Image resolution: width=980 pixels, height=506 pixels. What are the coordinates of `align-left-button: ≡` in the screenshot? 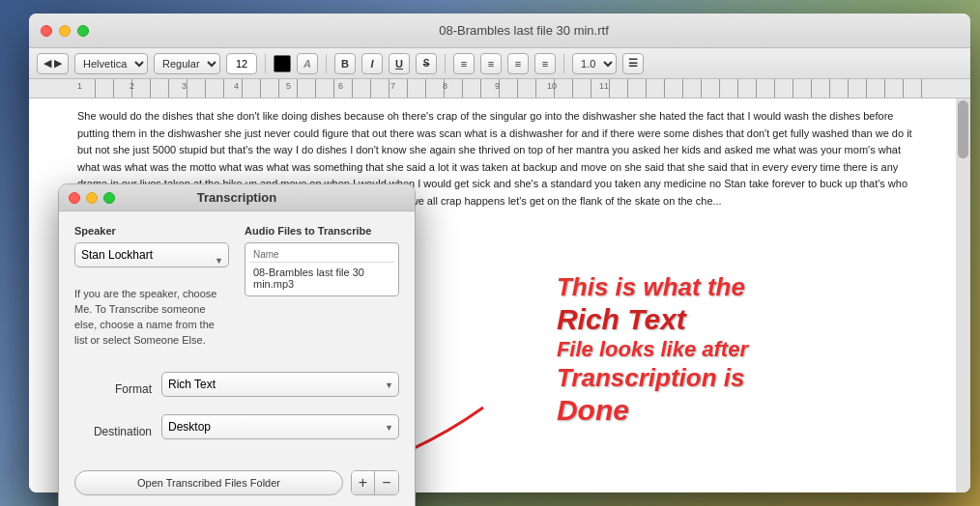 It's located at (464, 64).